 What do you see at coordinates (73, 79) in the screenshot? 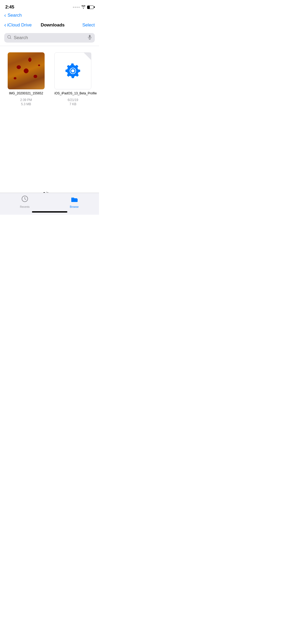
I see `file-item-document: iOS_iPadOS_13_Beta_Profile 6/21/19 7 KB` at bounding box center [73, 79].